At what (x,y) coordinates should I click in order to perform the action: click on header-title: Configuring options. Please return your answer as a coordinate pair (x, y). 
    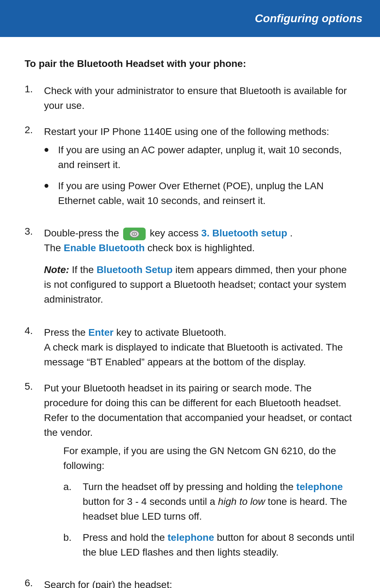
    Looking at the image, I should click on (309, 18).